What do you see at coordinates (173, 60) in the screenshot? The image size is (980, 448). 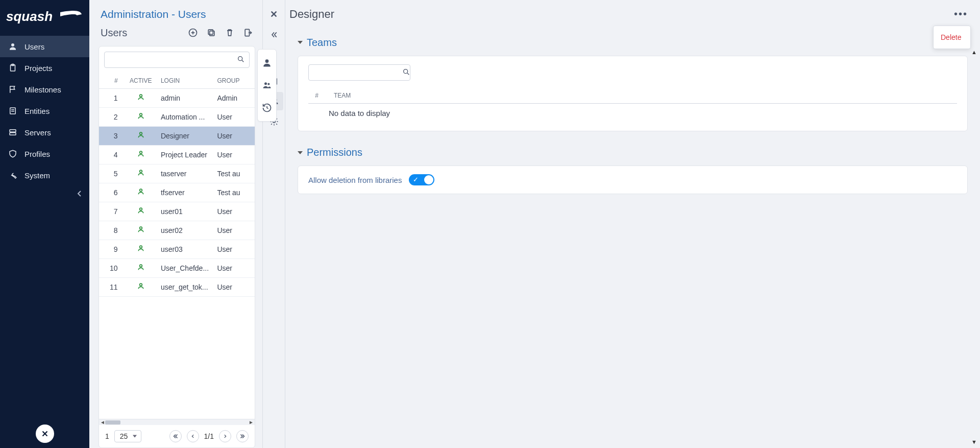 I see `users-search-input` at bounding box center [173, 60].